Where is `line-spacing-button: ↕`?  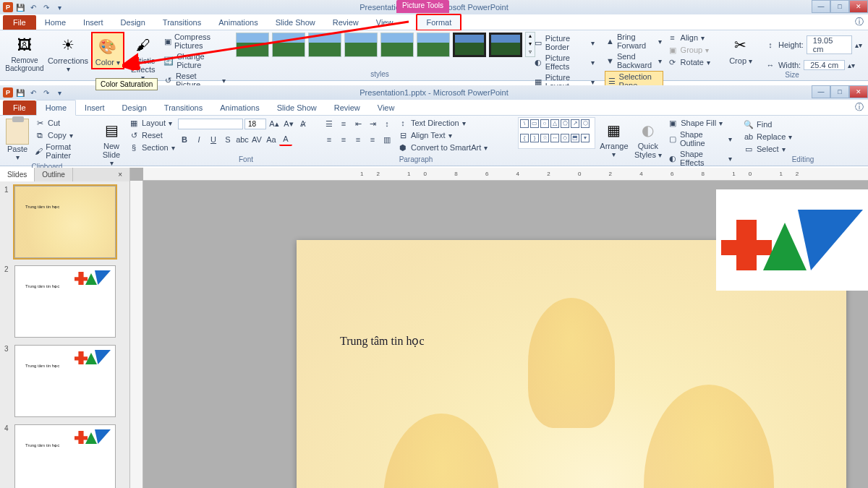 line-spacing-button: ↕ is located at coordinates (387, 124).